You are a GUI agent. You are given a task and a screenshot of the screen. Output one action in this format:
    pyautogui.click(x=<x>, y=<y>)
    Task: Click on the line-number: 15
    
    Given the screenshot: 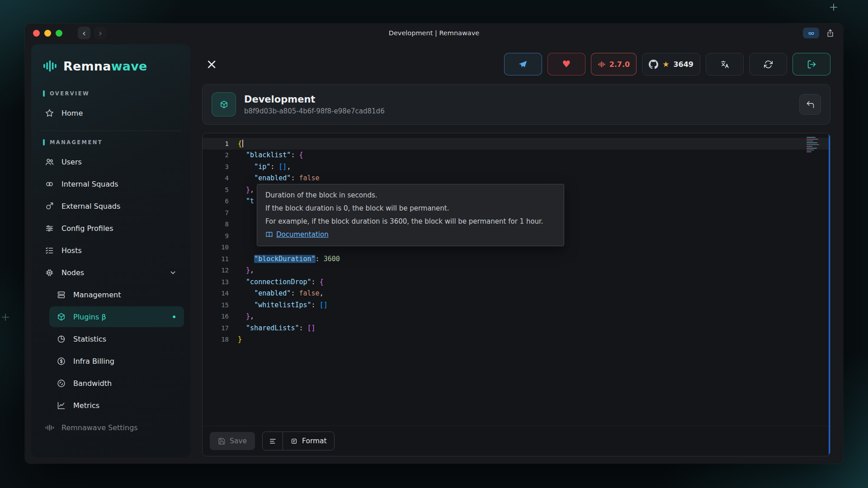 What is the action you would take?
    pyautogui.click(x=220, y=305)
    